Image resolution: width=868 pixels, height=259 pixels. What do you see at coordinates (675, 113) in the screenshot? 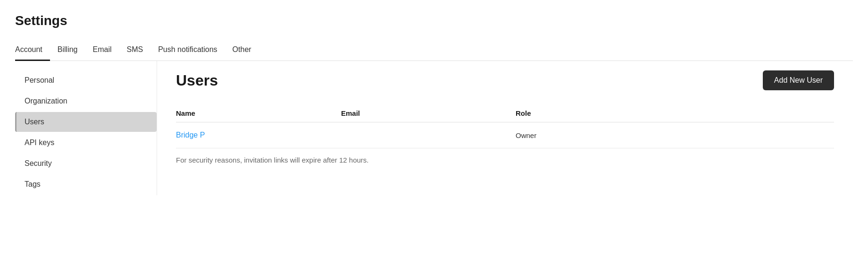
I see `col-header-role: Role` at bounding box center [675, 113].